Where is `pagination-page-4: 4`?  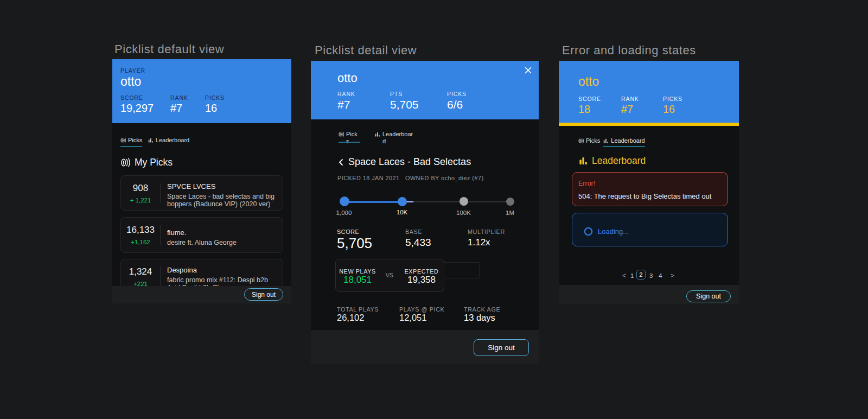 pagination-page-4: 4 is located at coordinates (660, 276).